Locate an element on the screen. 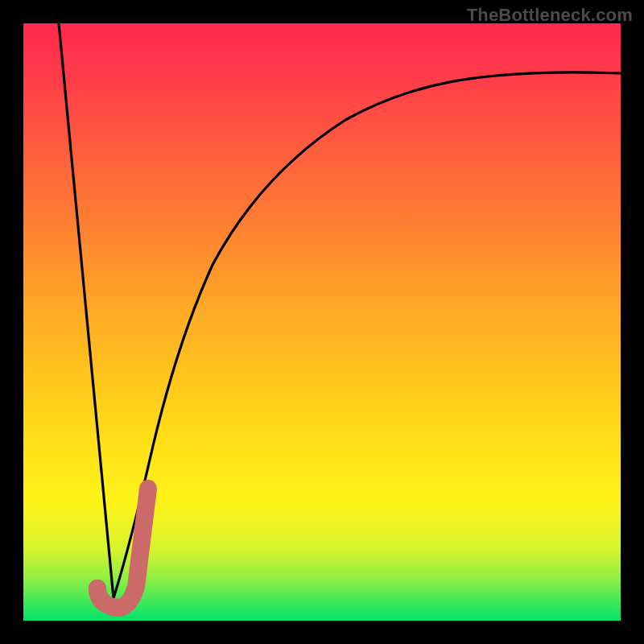 The width and height of the screenshot is (644, 644). watermark-text: TheBottleneck.com is located at coordinates (550, 15).